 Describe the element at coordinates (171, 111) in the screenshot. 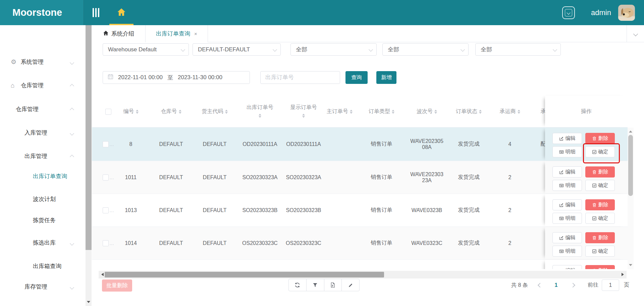

I see `column-header: 仓库号` at that location.